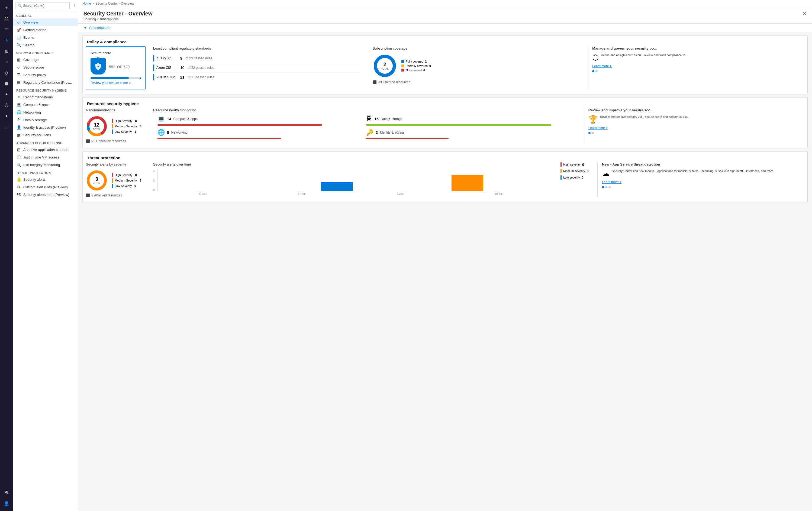  Describe the element at coordinates (167, 58) in the screenshot. I see `compliance-name-iso: ISO 27001` at that location.